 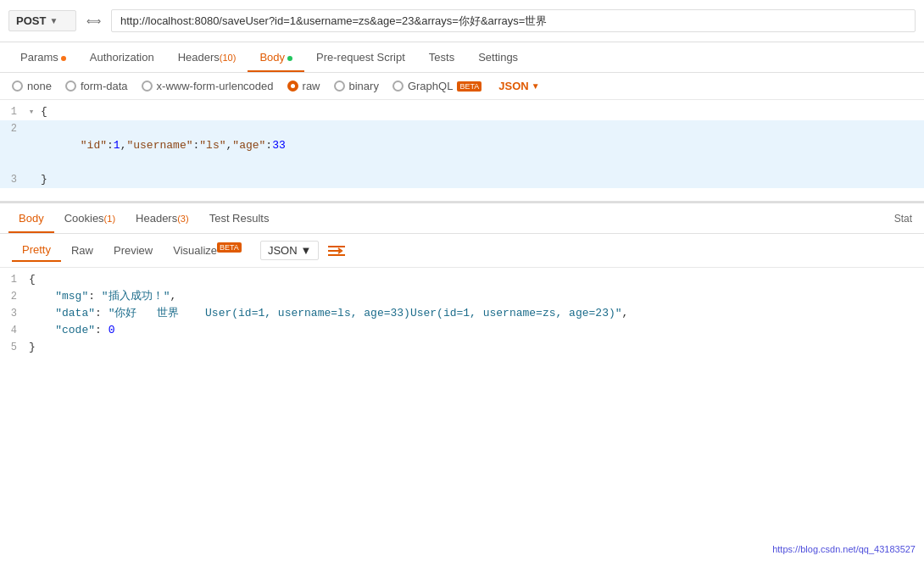 What do you see at coordinates (361, 58) in the screenshot?
I see `tab-prerequest: Pre-request Script` at bounding box center [361, 58].